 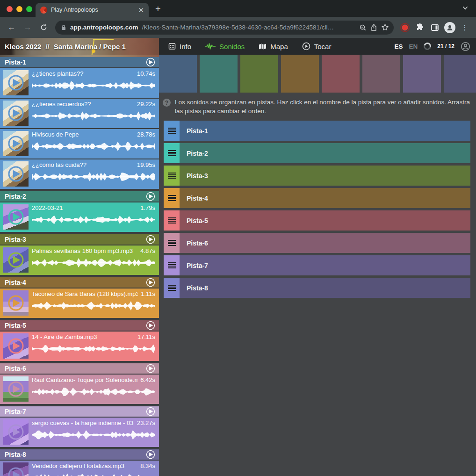 What do you see at coordinates (28, 28) in the screenshot?
I see `forward-icon: →` at bounding box center [28, 28].